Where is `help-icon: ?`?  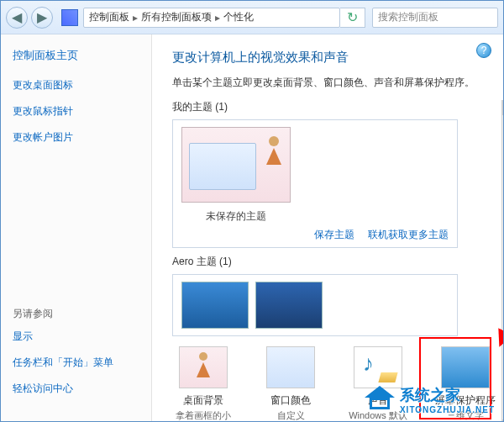 help-icon: ? is located at coordinates (484, 50).